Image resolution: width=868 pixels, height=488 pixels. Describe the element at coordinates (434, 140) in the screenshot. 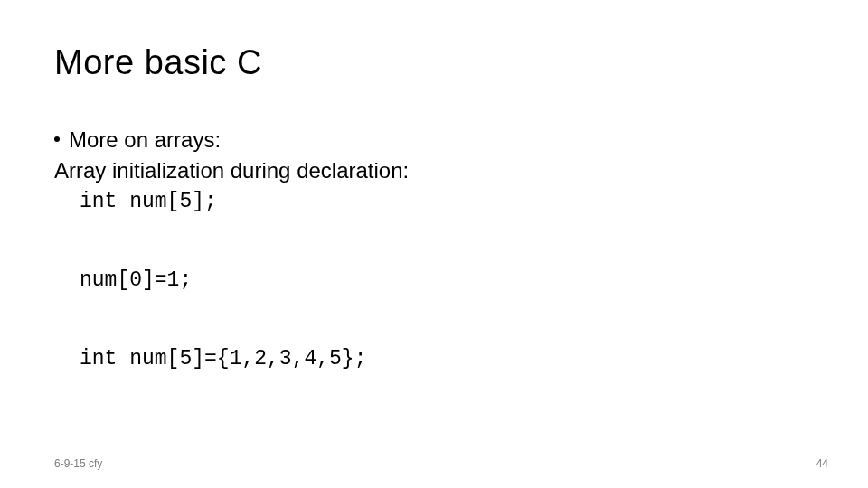

I see `bullet-item: More on arrays:` at that location.